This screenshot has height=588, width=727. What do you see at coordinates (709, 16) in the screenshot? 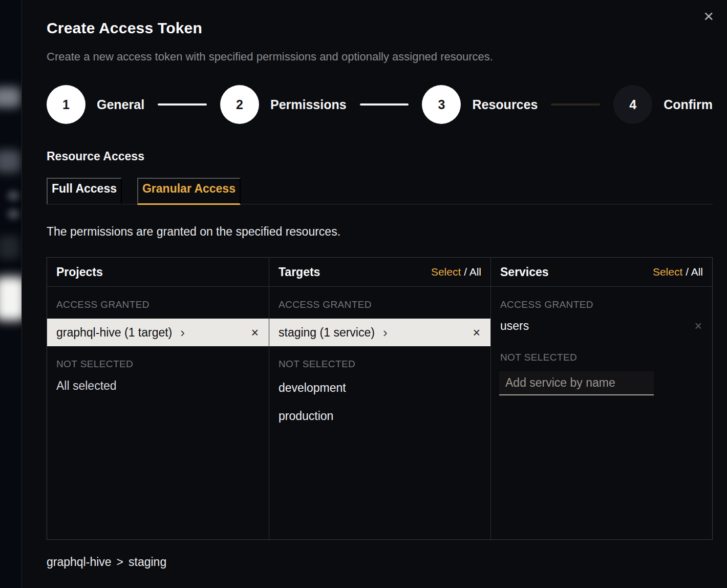
I see `close-icon: ×` at bounding box center [709, 16].